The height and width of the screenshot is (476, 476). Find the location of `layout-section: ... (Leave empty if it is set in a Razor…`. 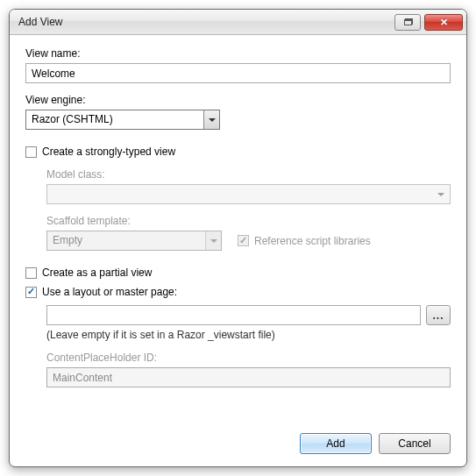

layout-section: ... (Leave empty if it is set in a Razor… is located at coordinates (249, 346).